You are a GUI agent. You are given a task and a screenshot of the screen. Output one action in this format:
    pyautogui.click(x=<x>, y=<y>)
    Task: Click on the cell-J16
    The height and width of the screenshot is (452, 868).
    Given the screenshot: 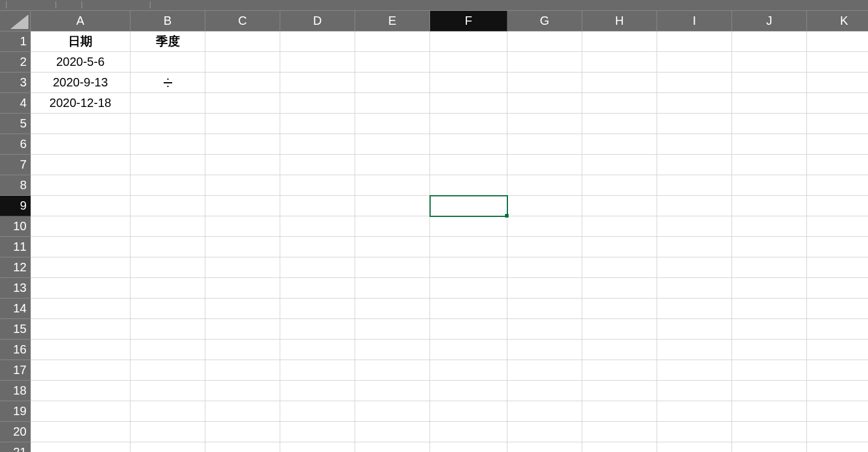 What is the action you would take?
    pyautogui.click(x=770, y=350)
    